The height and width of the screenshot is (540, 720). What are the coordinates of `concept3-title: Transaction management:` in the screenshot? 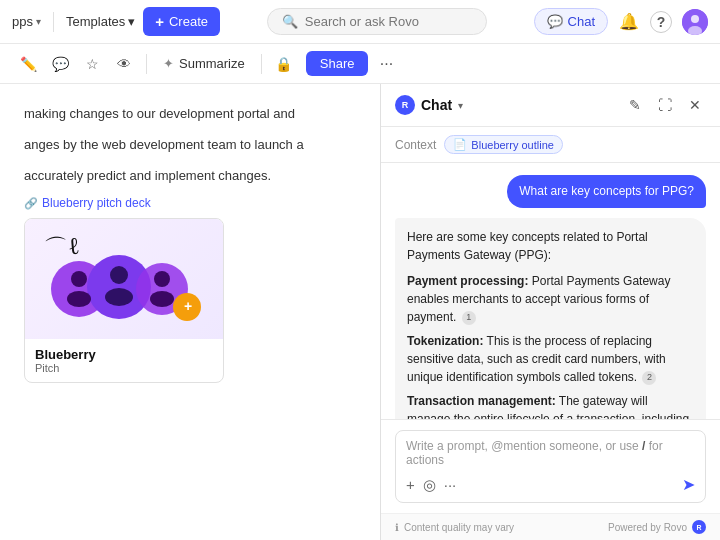 It's located at (482, 401).